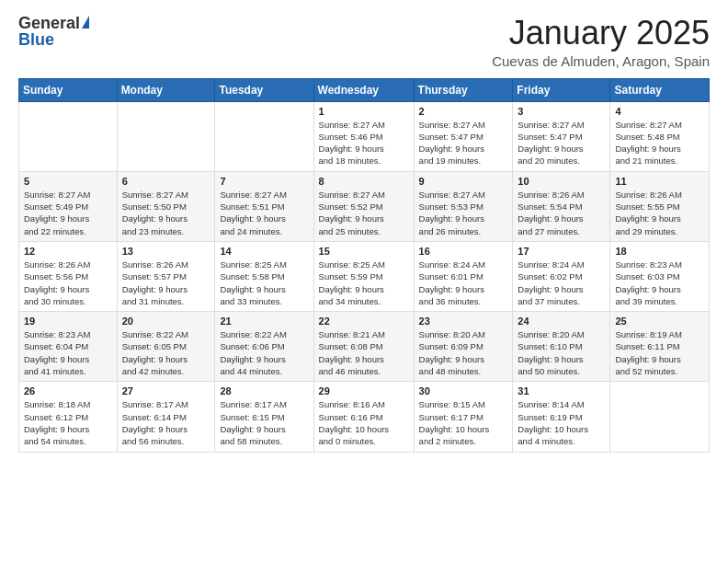 The width and height of the screenshot is (728, 563). Describe the element at coordinates (265, 206) in the screenshot. I see `calendar-cell: 7Sunrise: 8:27 AM Sunset: 5:51 PM Daylig…` at that location.